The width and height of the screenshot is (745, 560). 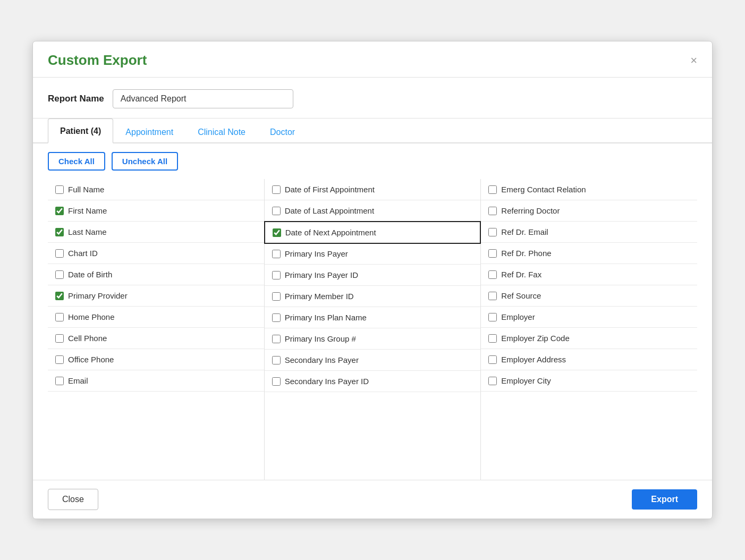 I want to click on item-label: Cell Phone, so click(x=87, y=338).